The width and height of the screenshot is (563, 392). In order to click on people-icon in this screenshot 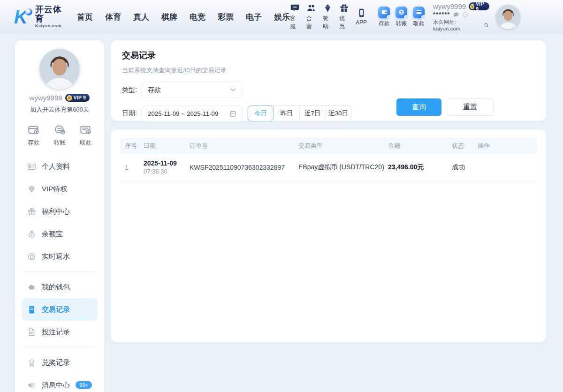, I will do `click(312, 8)`.